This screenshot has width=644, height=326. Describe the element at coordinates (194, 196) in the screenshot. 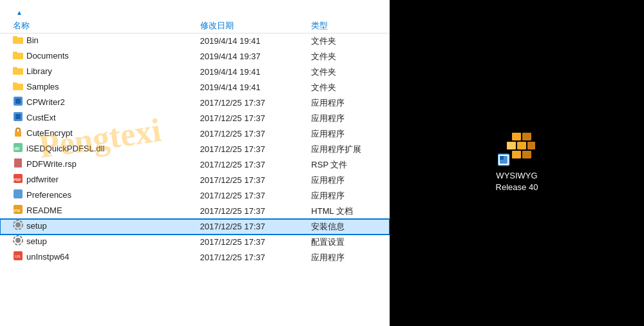

I see `table-row: Preferences2017/12/25 17:37应用程序` at that location.